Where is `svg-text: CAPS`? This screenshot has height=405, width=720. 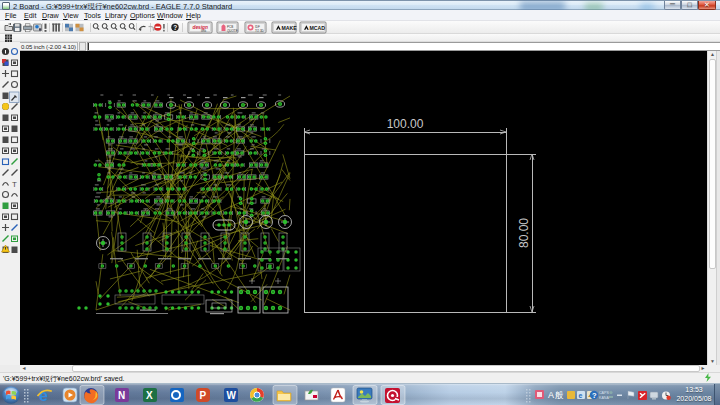
svg-text: CAPS is located at coordinates (604, 393).